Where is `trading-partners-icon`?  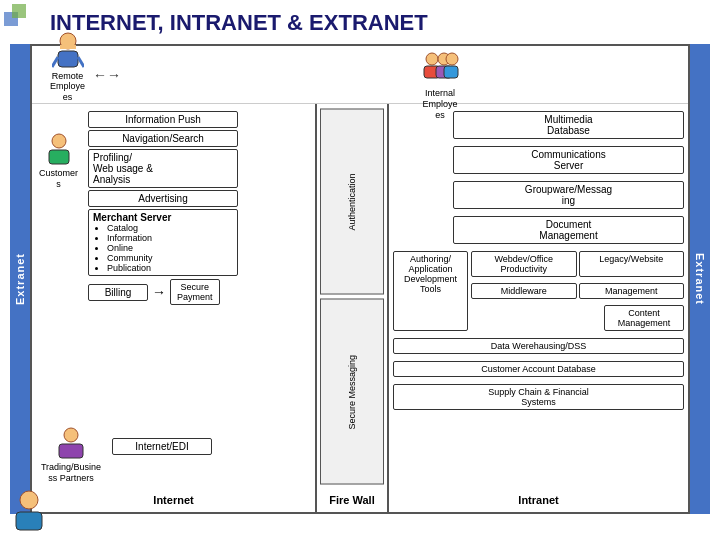
trading-partners-icon is located at coordinates (71, 444).